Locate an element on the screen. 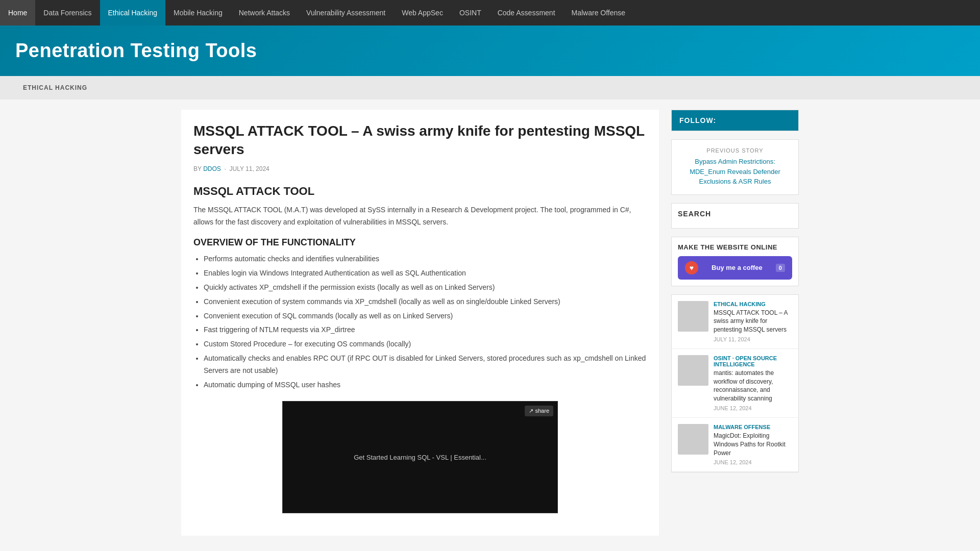  video-embed: Get Started Learning SQL - VSL | Essenti… is located at coordinates (420, 457).